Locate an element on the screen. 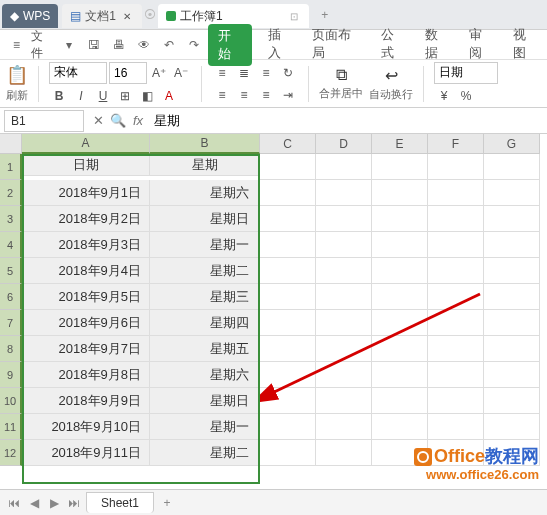 The width and height of the screenshot is (547, 515). formula-input is located at coordinates (348, 121).